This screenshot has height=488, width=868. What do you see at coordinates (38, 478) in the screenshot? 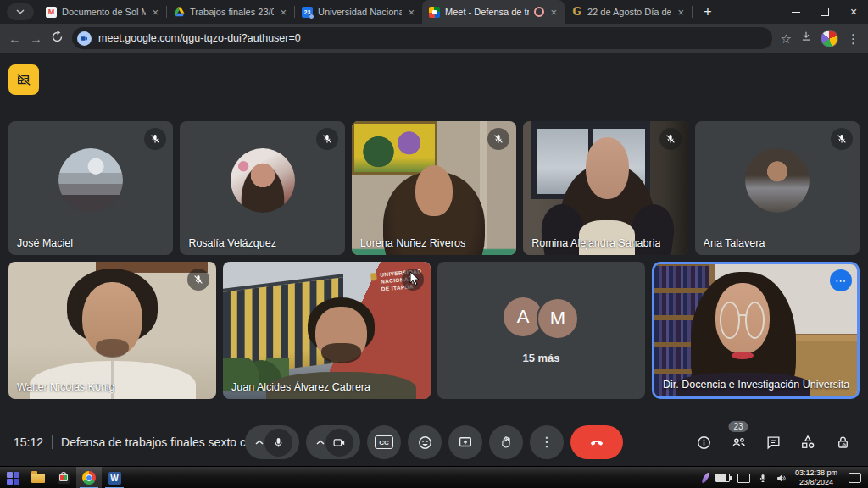
I see `folder-icon` at bounding box center [38, 478].